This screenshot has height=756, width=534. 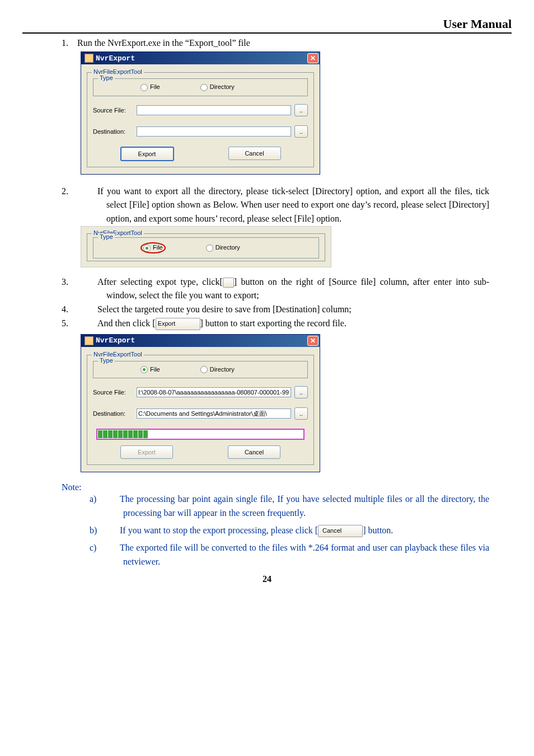 I want to click on text-a: After selecting expot type, click[, so click(x=160, y=282).